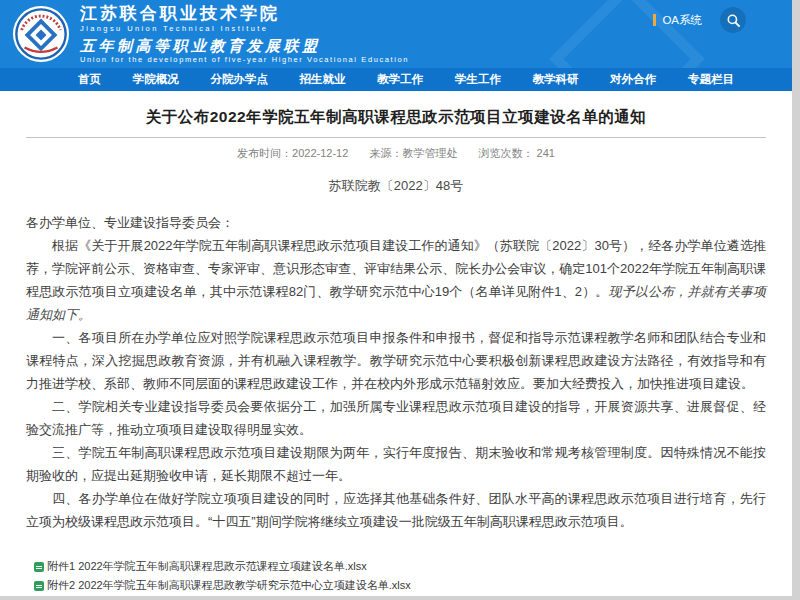 This screenshot has width=800, height=600. Describe the element at coordinates (396, 360) in the screenshot. I see `paragraph-section-1: 一、各项目所在办学单位应对照学院课程思政示范项目申报条件和申报书，督促和指导示范…` at that location.